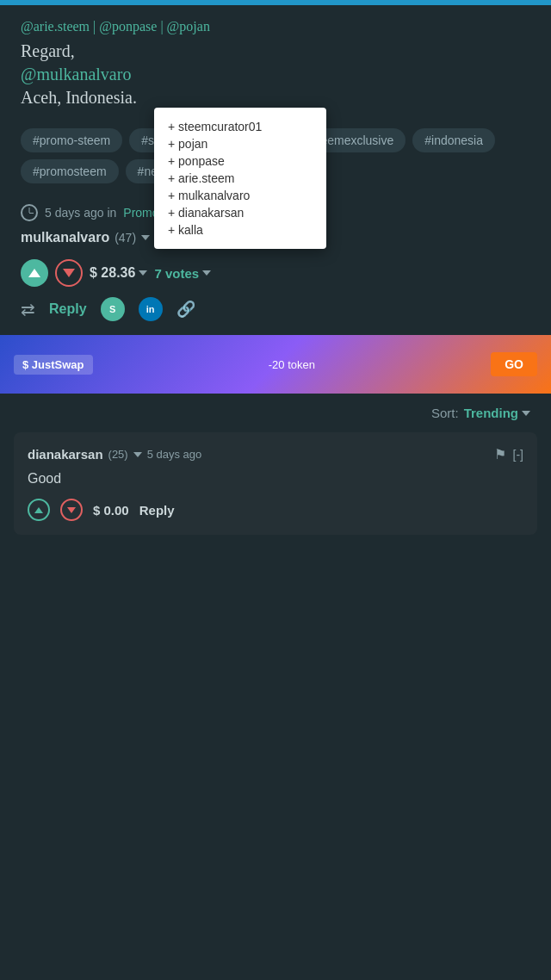 This screenshot has width=551, height=980. What do you see at coordinates (34, 273) in the screenshot?
I see `upvote-button` at bounding box center [34, 273].